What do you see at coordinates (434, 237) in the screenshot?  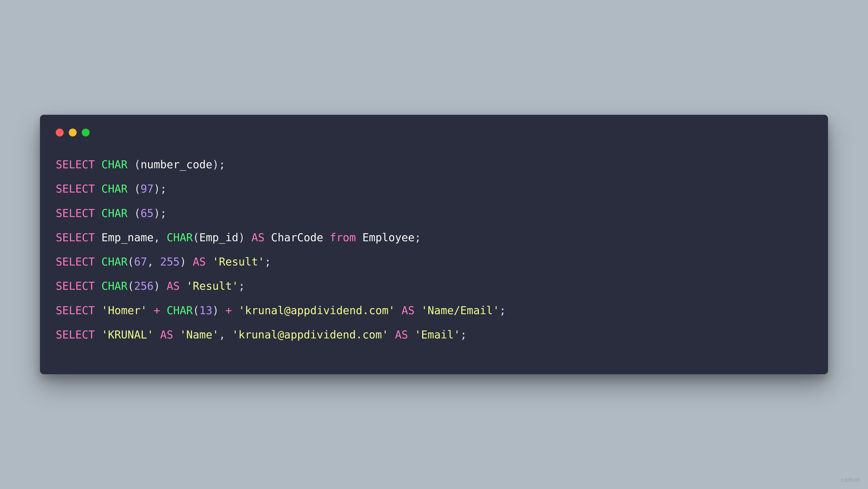 I see `code-line: SELECT Emp_name, CHAR(Emp_id) AS CharCod…` at bounding box center [434, 237].